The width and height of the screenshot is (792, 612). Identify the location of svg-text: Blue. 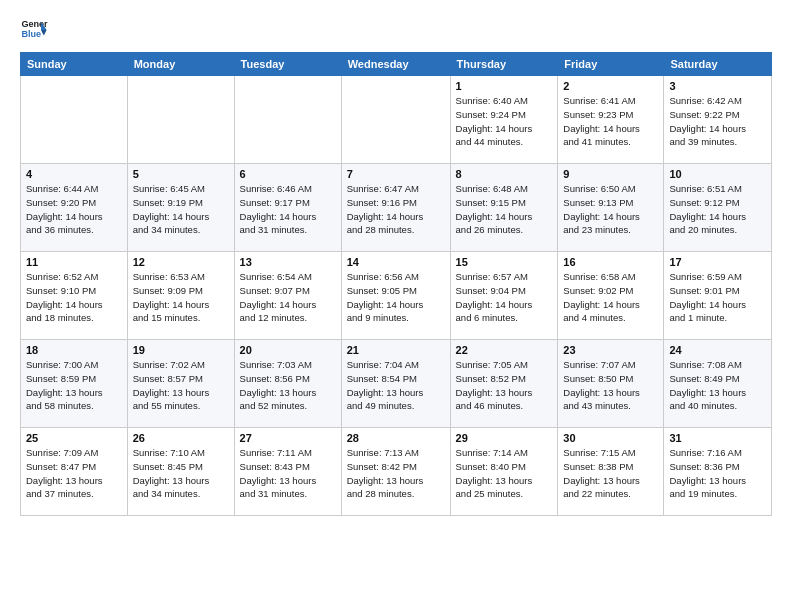
(31, 34).